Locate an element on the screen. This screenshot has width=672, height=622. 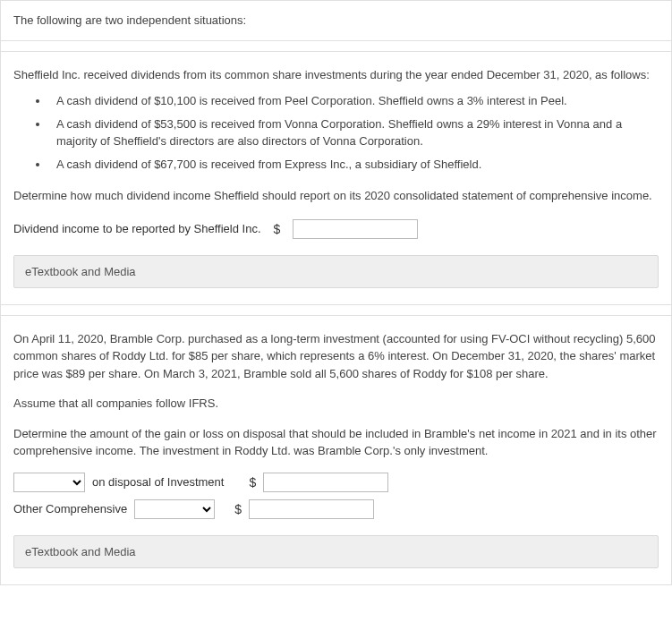
gain-loss-select is located at coordinates (49, 482).